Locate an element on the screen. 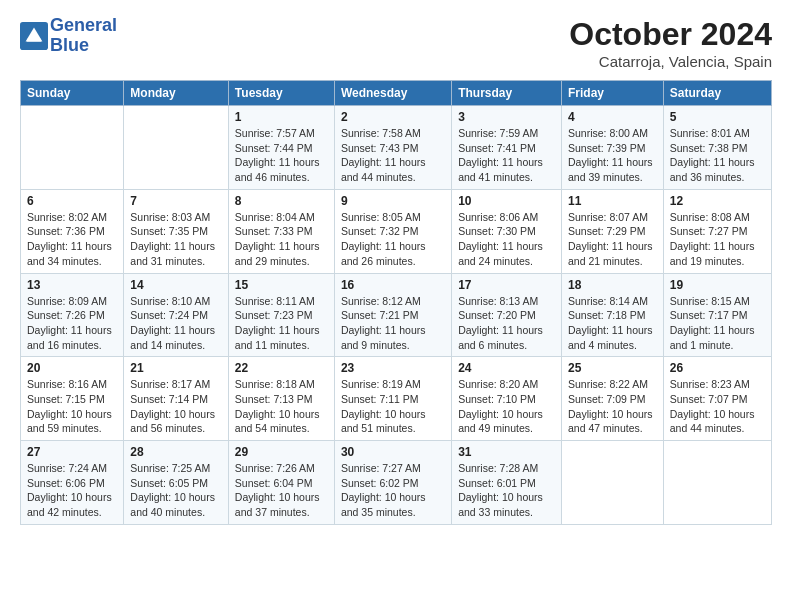 Image resolution: width=792 pixels, height=612 pixels. day-detail: Sunrise: 8:00 AMSunset: 7:39 PMDaylight:… is located at coordinates (612, 156).